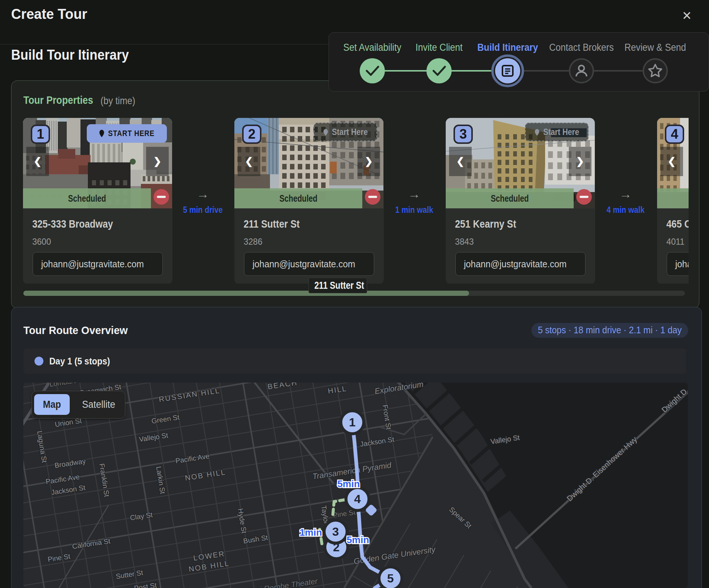  What do you see at coordinates (336, 532) in the screenshot?
I see `svg-text: 3` at bounding box center [336, 532].